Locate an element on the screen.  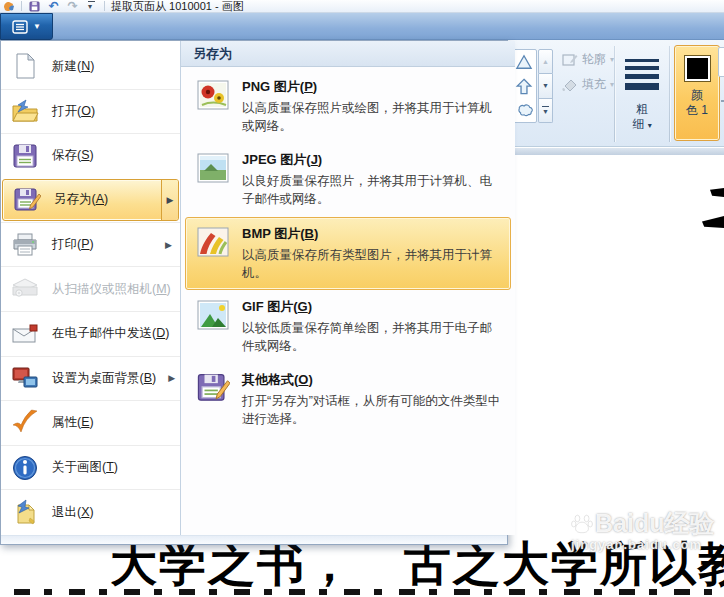
saveas-item-description: 以高质量保存照片或绘图，并将其用于计算机或网络。 is located at coordinates (373, 117).